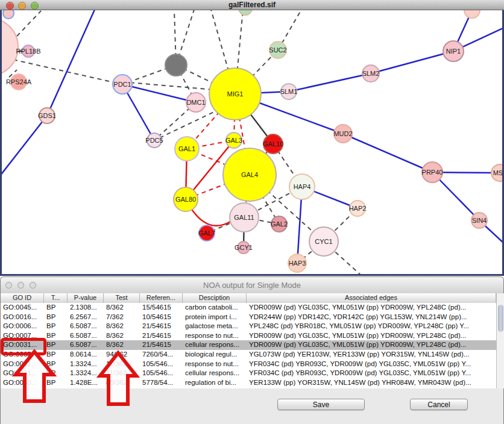  What do you see at coordinates (498, 173) in the screenshot?
I see `network-node-msl: MSL` at bounding box center [498, 173].